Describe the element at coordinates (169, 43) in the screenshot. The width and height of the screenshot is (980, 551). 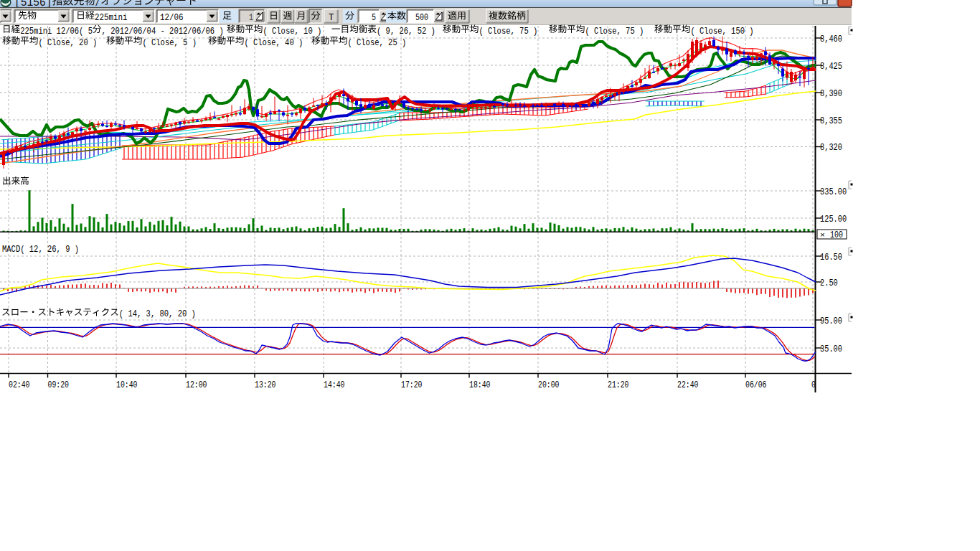
I see `svg-text: ( Close, 5 )` at that location.